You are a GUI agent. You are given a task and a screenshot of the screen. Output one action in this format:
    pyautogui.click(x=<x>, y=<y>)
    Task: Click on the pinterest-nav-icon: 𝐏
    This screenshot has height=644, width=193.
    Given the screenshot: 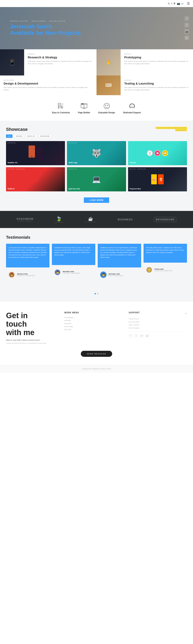 What is the action you would take?
    pyautogui.click(x=175, y=4)
    